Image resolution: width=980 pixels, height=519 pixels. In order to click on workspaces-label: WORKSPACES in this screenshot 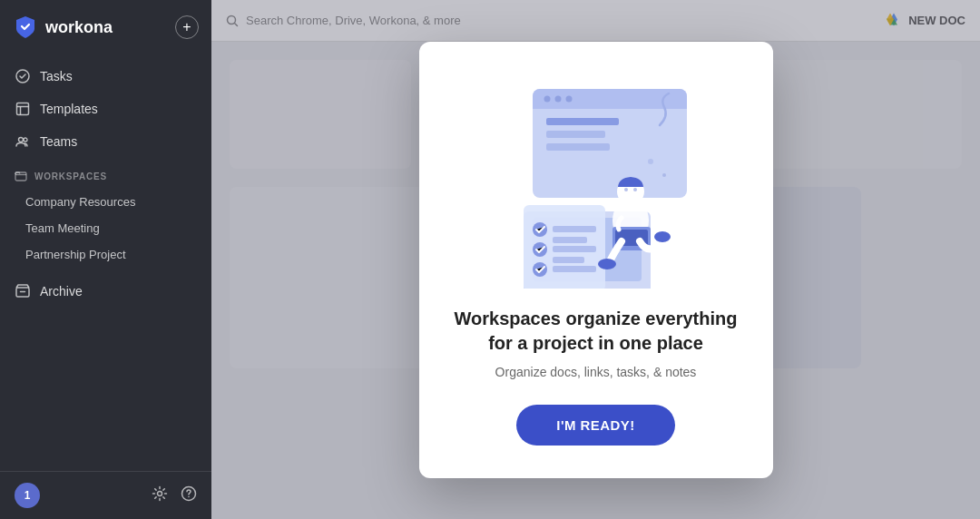, I will do `click(71, 176)`.